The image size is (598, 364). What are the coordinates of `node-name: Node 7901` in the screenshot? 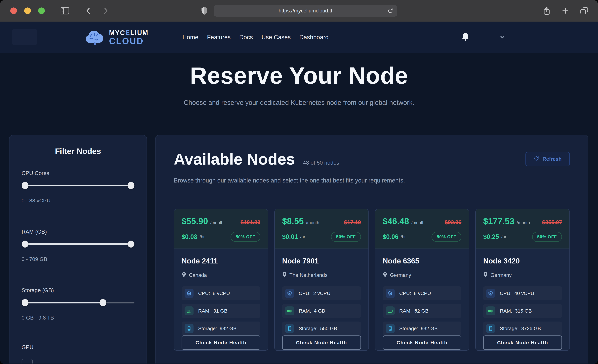 It's located at (322, 261).